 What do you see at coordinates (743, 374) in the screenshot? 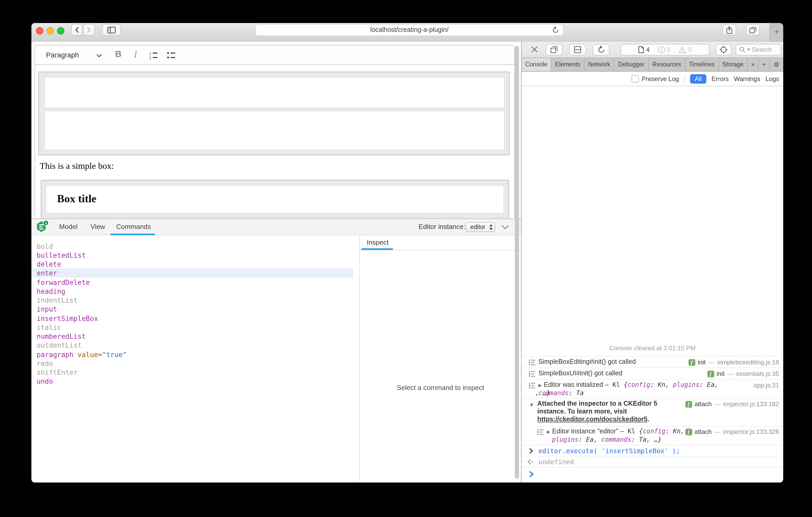
I see `log-location: f init — essentials.js:35` at bounding box center [743, 374].